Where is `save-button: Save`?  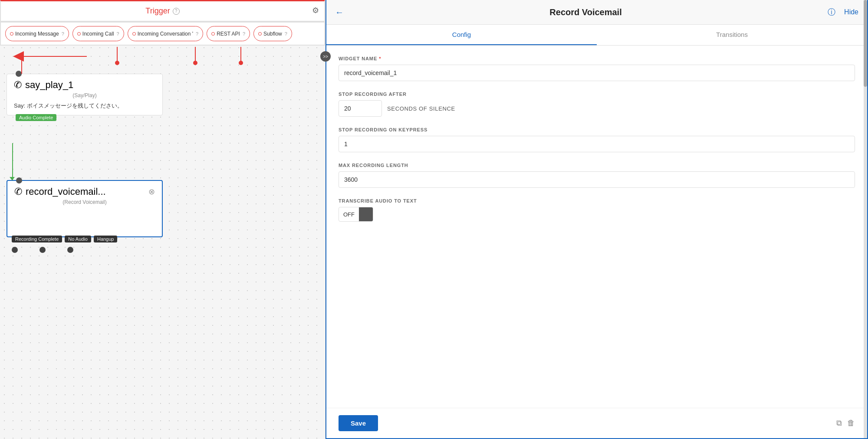 save-button: Save is located at coordinates (358, 423).